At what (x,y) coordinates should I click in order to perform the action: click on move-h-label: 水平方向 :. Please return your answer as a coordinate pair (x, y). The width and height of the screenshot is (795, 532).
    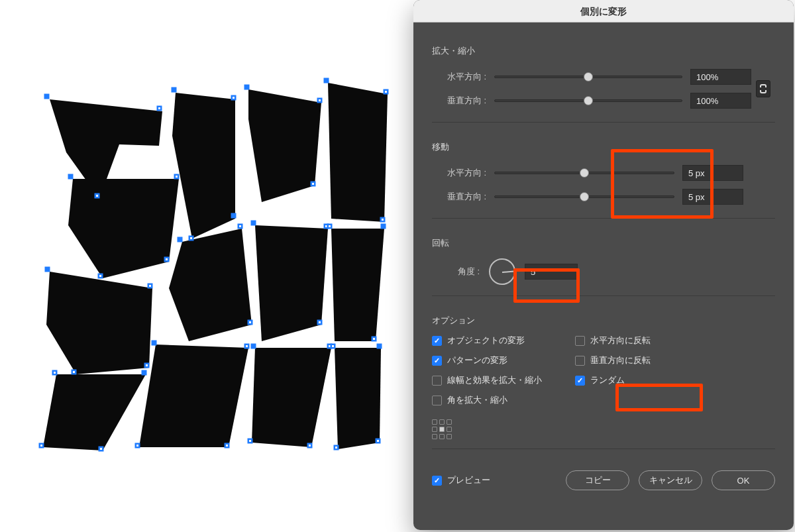
    Looking at the image, I should click on (459, 173).